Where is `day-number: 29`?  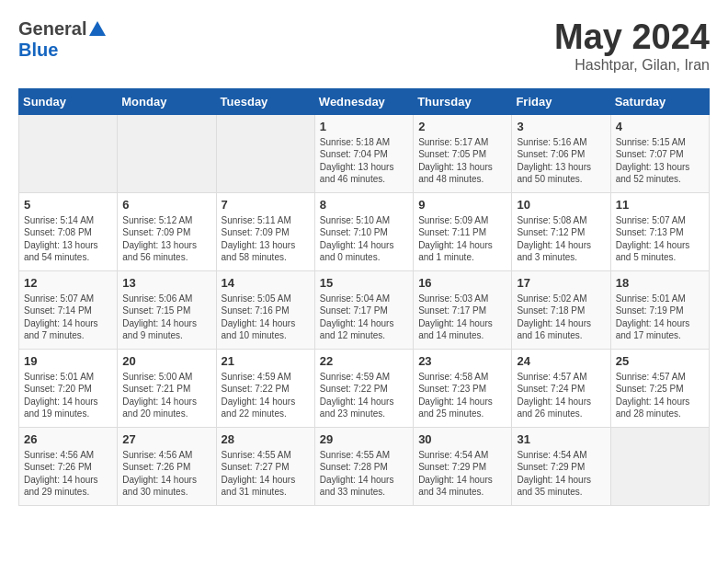
day-number: 29 is located at coordinates (364, 440).